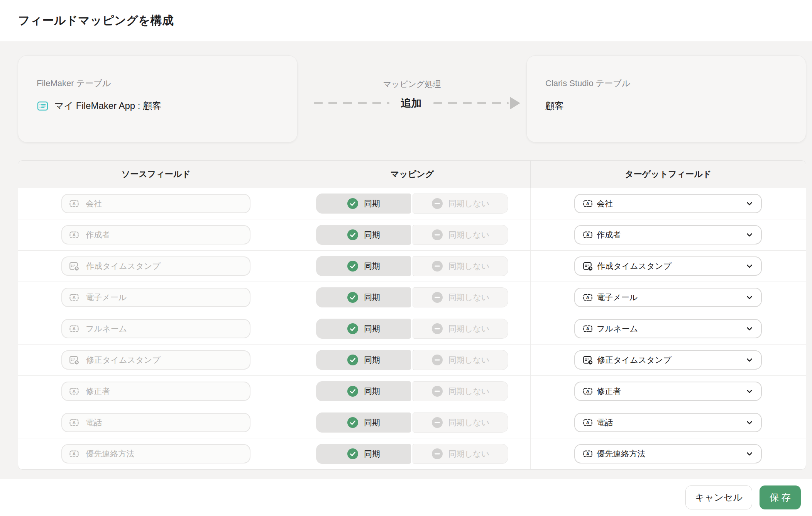  What do you see at coordinates (668, 266) in the screenshot?
I see `target-field-select: 作成タイムスタンプ` at bounding box center [668, 266].